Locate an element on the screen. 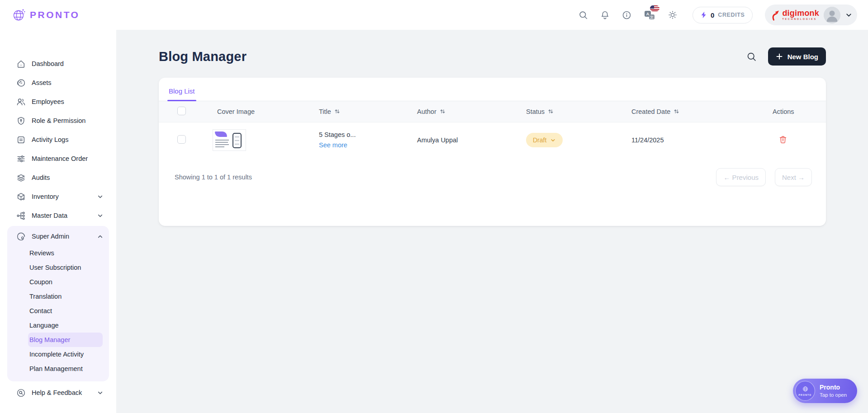 The image size is (868, 413). sidebar-subitem-contact: Contact is located at coordinates (65, 311).